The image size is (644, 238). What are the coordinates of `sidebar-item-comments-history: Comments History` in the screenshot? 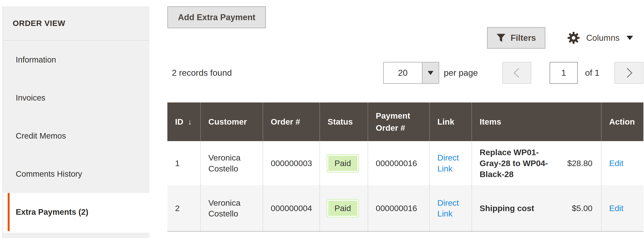 It's located at (76, 174).